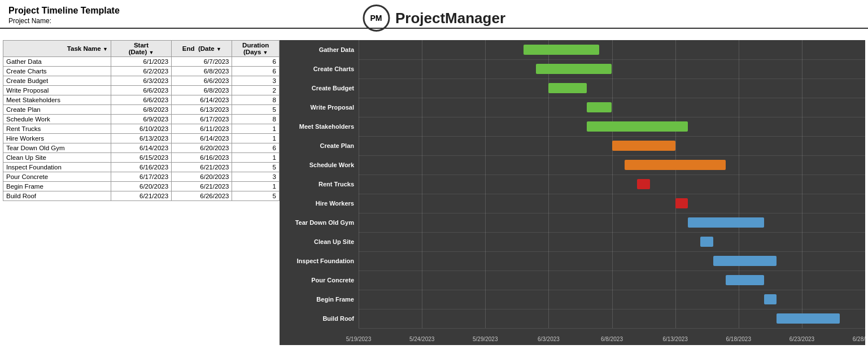  Describe the element at coordinates (141, 197) in the screenshot. I see `table-row: Build Roof 6/21/2023 6/26/2023 5` at that location.